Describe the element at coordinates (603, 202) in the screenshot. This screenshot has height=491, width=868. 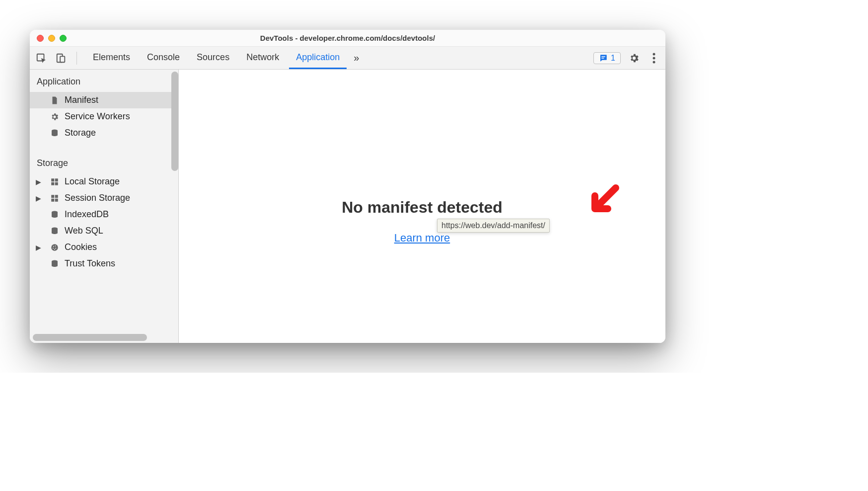
I see `annotation-arrow-icon` at that location.